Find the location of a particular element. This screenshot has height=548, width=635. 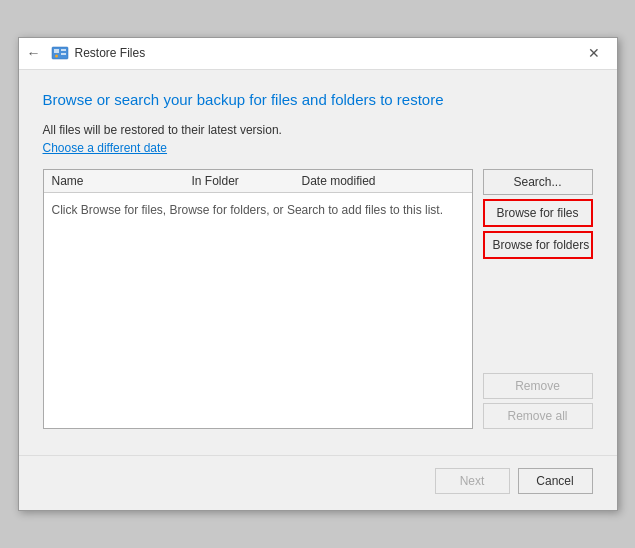

col-folder-header: In Folder is located at coordinates (247, 181).